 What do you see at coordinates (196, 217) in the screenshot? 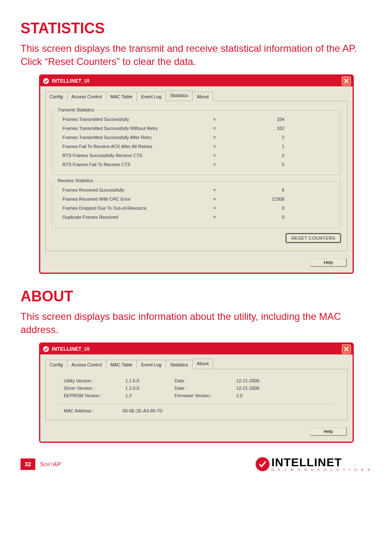
I see `stat-row: Duplicate Frames Received=0` at bounding box center [196, 217].